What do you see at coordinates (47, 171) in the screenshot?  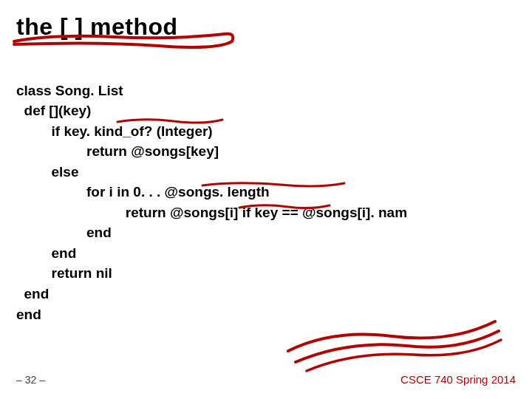 I see `code-line: else` at bounding box center [47, 171].